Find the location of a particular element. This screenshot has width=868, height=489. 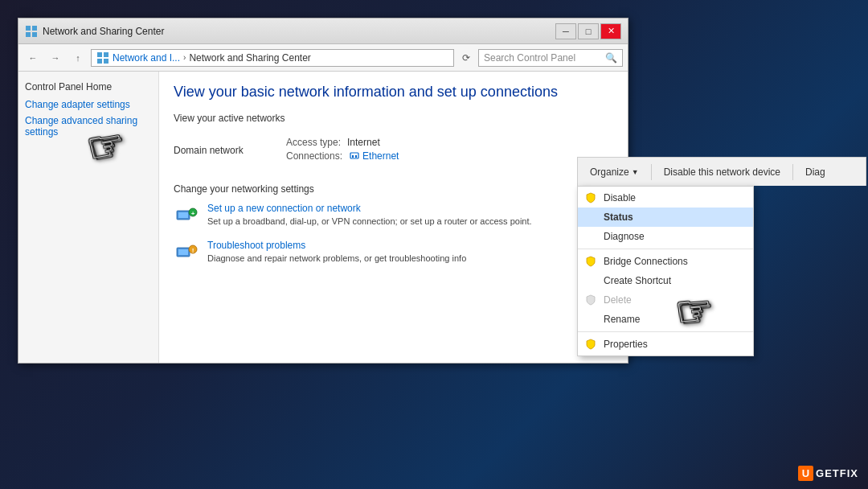

ethernet-icon is located at coordinates (354, 156).